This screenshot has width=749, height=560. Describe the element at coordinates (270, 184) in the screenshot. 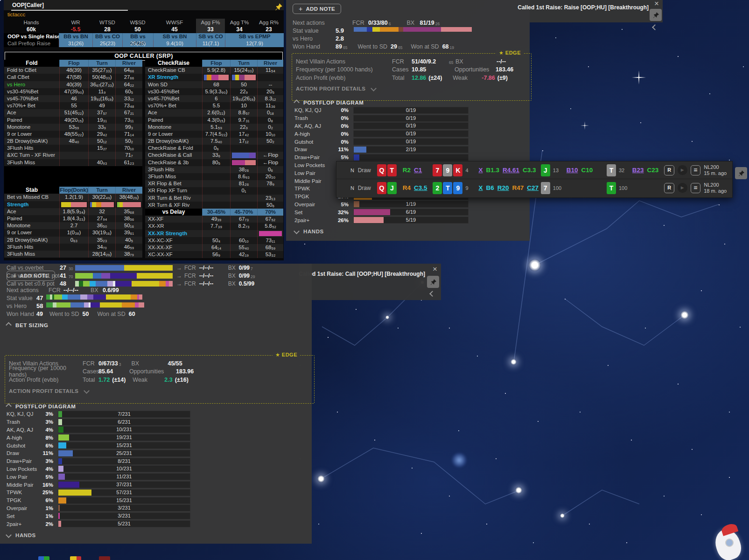

I see `stat-cell: 78₉` at that location.